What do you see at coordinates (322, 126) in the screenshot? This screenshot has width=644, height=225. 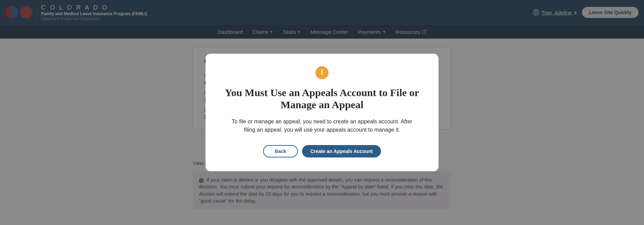 I see `modal-body: To file or manage an appeal, you need to…` at bounding box center [322, 126].